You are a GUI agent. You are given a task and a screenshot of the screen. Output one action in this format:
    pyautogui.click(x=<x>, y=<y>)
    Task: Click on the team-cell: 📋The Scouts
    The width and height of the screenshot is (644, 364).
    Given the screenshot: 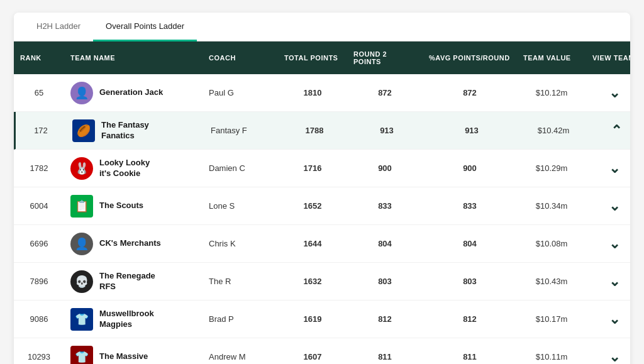 What is the action you would take?
    pyautogui.click(x=133, y=206)
    